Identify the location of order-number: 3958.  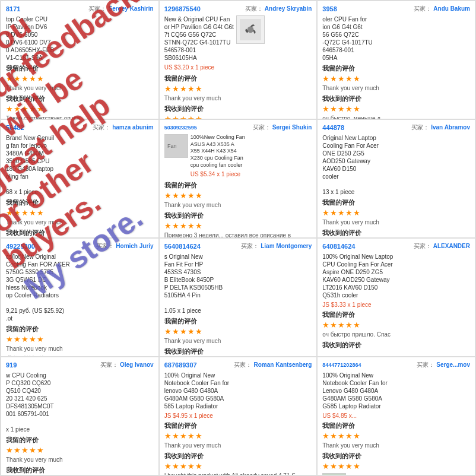
(329, 9).